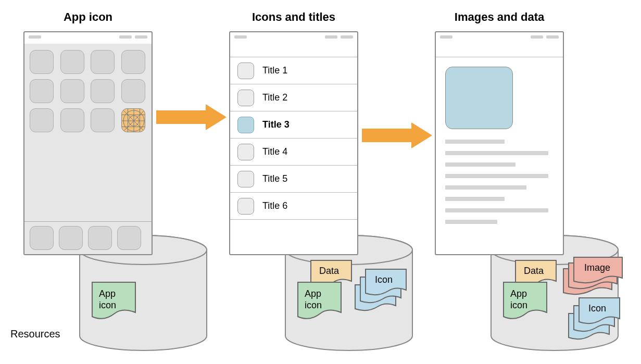 This screenshot has width=641, height=364. What do you see at coordinates (479, 98) in the screenshot?
I see `detail-image` at bounding box center [479, 98].